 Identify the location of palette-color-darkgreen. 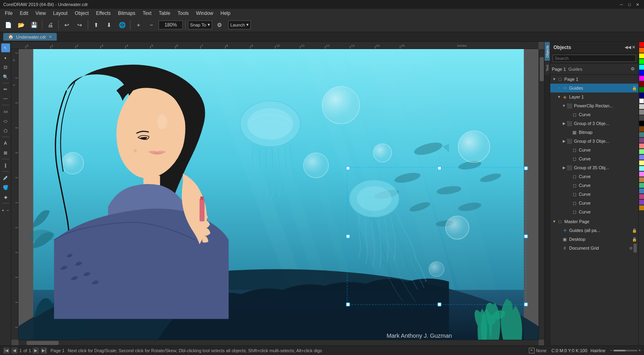
(642, 90).